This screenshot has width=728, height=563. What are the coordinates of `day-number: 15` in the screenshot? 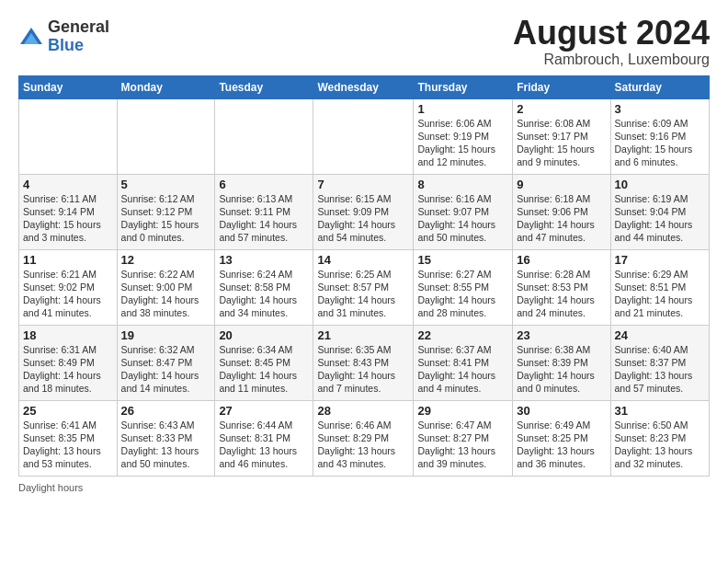 It's located at (463, 259).